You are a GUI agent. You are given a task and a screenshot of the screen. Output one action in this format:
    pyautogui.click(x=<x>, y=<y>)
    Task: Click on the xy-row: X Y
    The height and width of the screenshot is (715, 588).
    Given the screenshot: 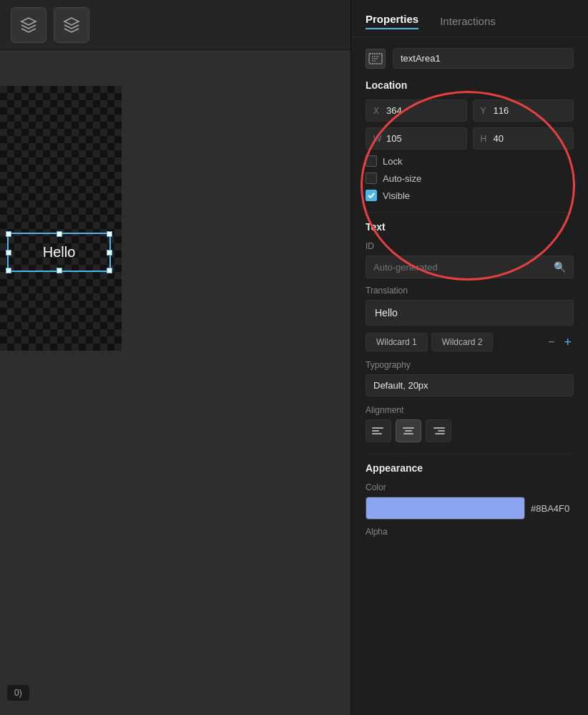 What is the action you would take?
    pyautogui.click(x=469, y=110)
    